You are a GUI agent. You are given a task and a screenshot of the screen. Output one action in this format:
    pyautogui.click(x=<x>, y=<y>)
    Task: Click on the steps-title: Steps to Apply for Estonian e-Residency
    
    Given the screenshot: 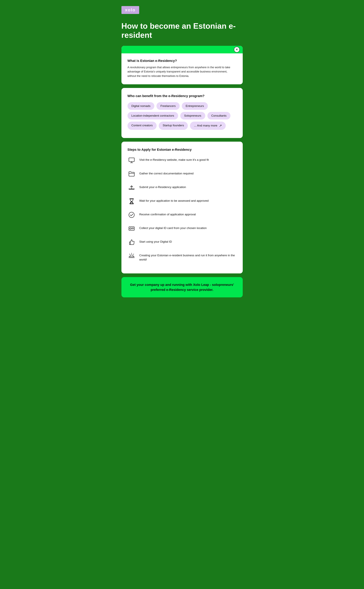 What is the action you would take?
    pyautogui.click(x=182, y=150)
    